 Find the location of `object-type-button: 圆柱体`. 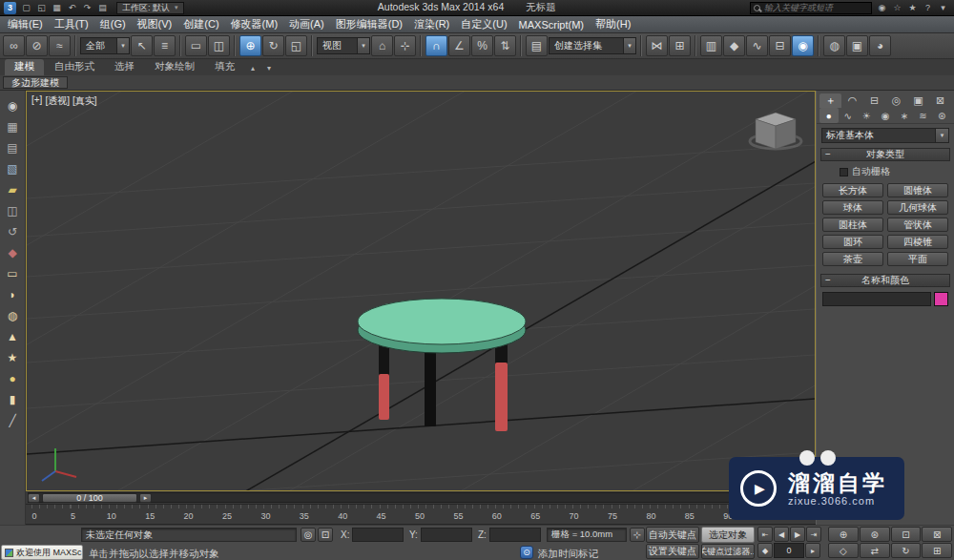

object-type-button: 圆柱体 is located at coordinates (853, 225).